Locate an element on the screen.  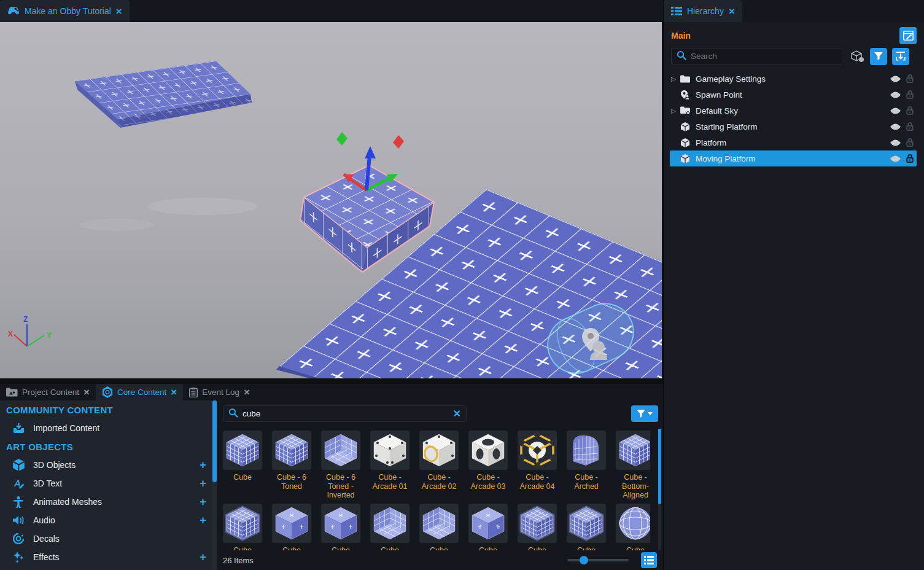
sidebar-item-imported-content: Imported Content is located at coordinates (107, 428).